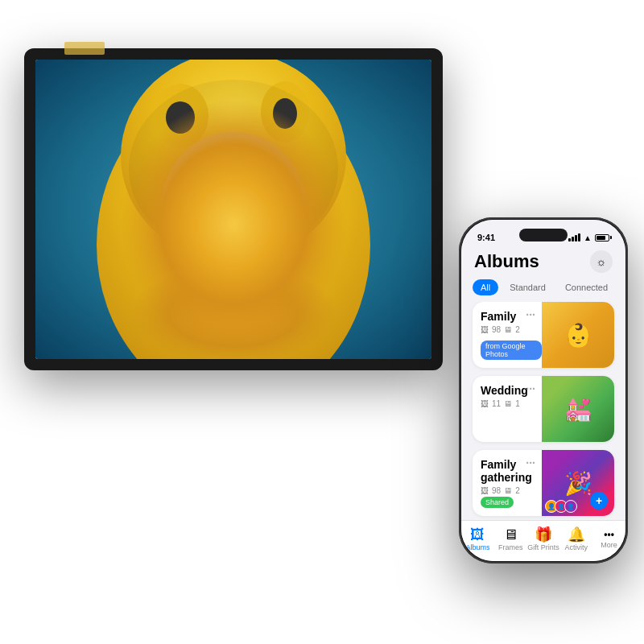 The width and height of the screenshot is (644, 644). I want to click on status-time: 9:41, so click(486, 237).